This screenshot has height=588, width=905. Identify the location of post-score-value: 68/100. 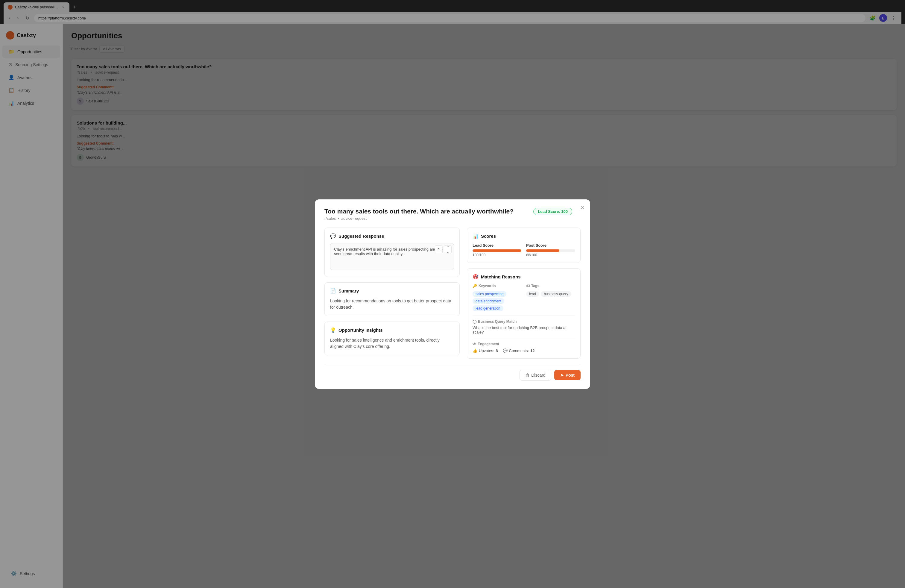
(551, 255).